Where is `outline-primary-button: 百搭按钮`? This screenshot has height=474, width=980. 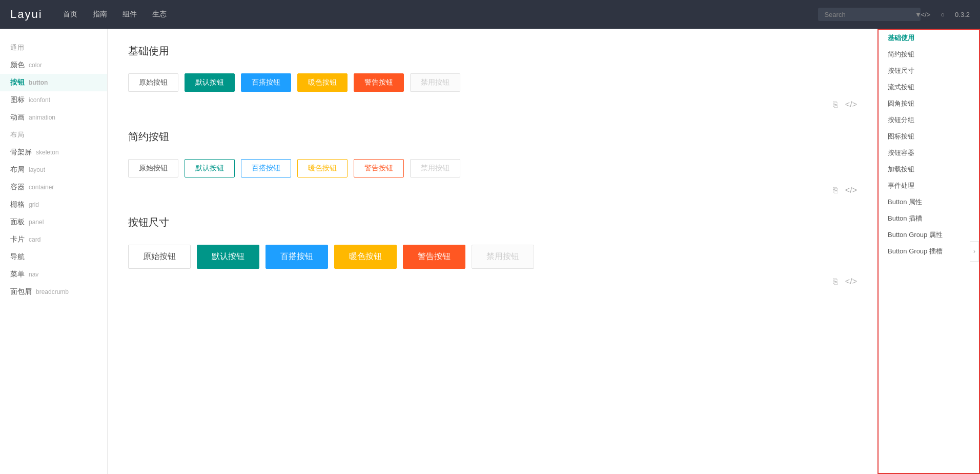 outline-primary-button: 百搭按钮 is located at coordinates (266, 168).